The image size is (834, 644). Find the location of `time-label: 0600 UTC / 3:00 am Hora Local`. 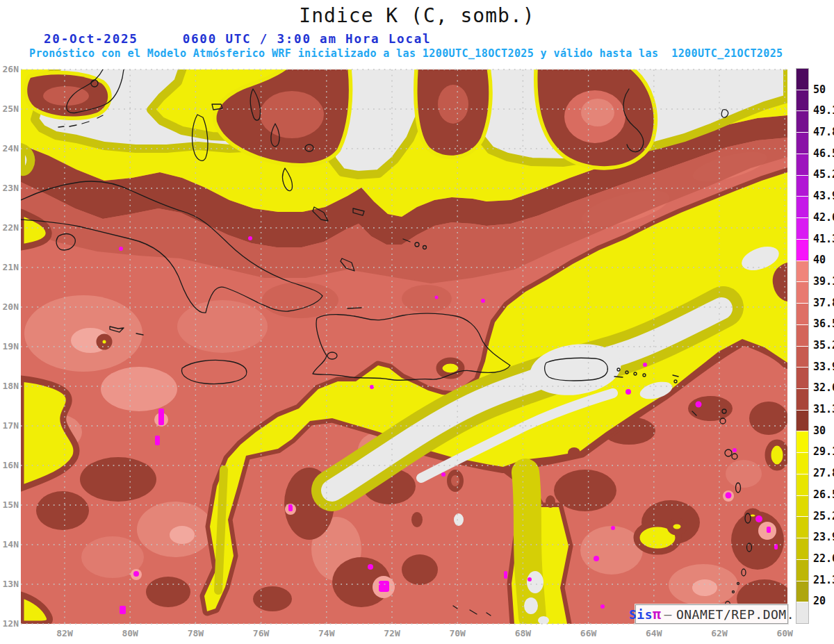

time-label: 0600 UTC / 3:00 am Hora Local is located at coordinates (307, 39).